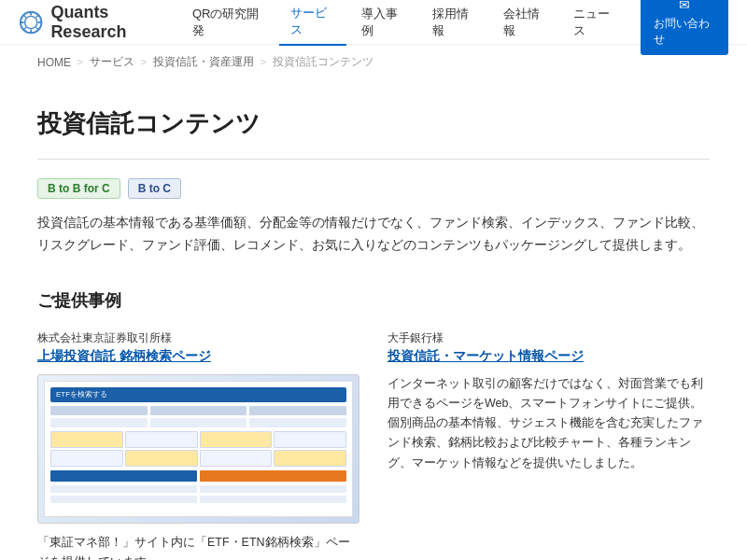 This screenshot has height=560, width=747. I want to click on nav-qr-research: QRの研究開発, so click(229, 22).